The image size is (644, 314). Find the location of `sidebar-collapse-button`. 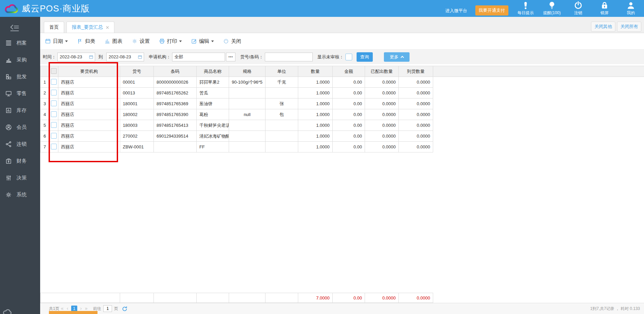

sidebar-collapse-button is located at coordinates (24, 28).